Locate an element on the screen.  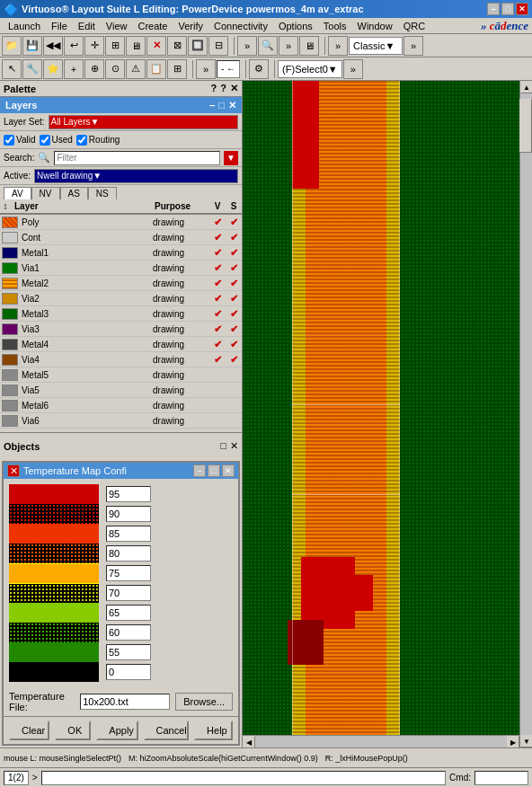
tab-ns: NS is located at coordinates (102, 193).